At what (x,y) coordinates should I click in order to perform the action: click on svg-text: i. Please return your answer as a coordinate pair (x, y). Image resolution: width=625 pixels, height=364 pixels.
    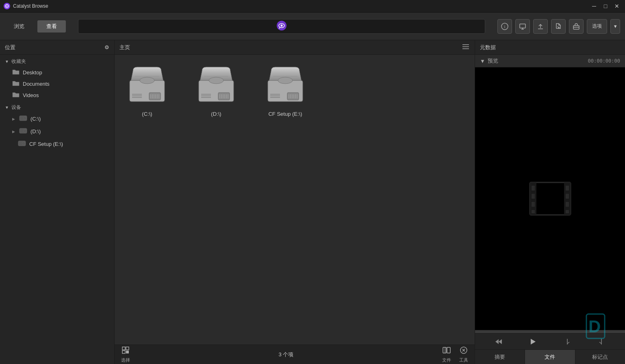
    Looking at the image, I should click on (505, 27).